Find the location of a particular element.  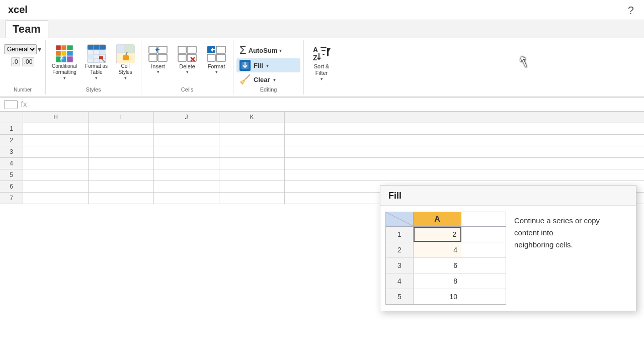

styles-group-label: Styles is located at coordinates (94, 89).